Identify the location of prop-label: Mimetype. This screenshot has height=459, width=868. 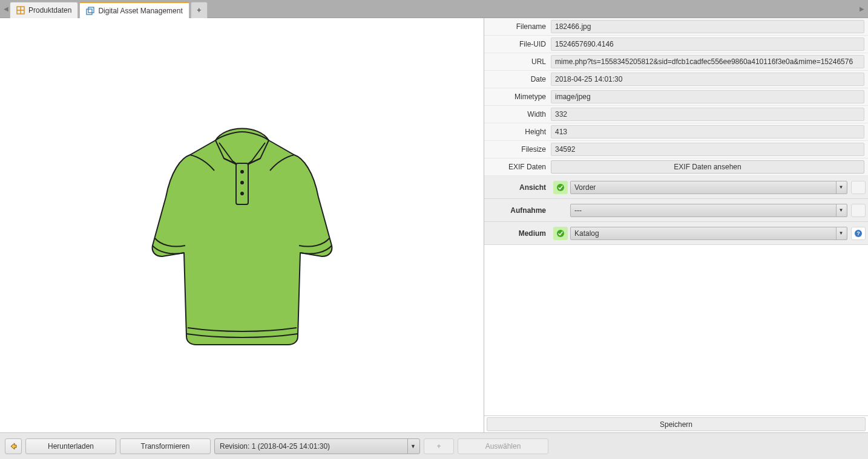
(518, 97).